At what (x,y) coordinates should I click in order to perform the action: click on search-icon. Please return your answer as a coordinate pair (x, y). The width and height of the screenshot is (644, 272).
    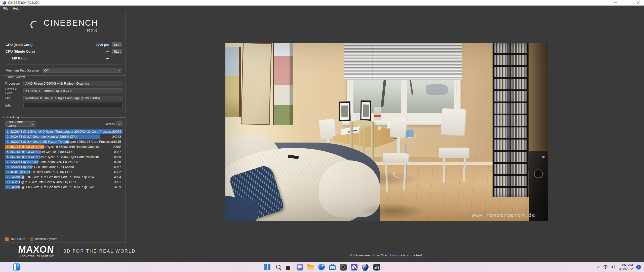
    Looking at the image, I should click on (278, 267).